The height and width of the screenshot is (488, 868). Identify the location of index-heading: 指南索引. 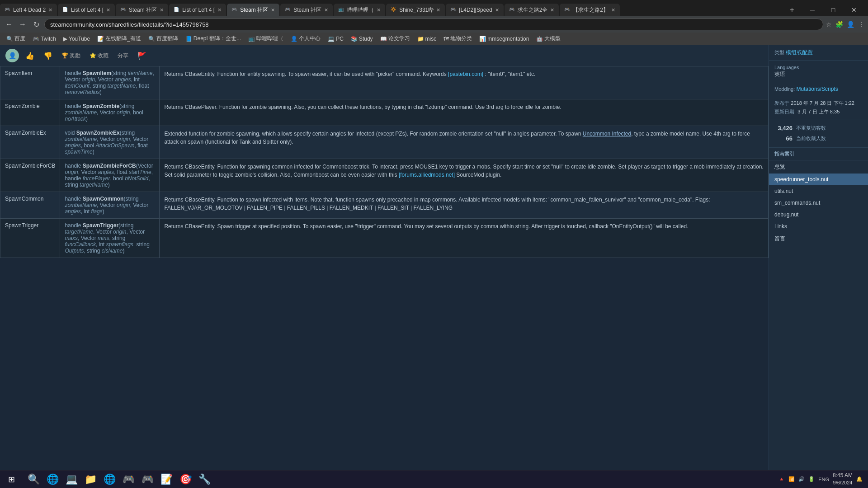
(818, 154).